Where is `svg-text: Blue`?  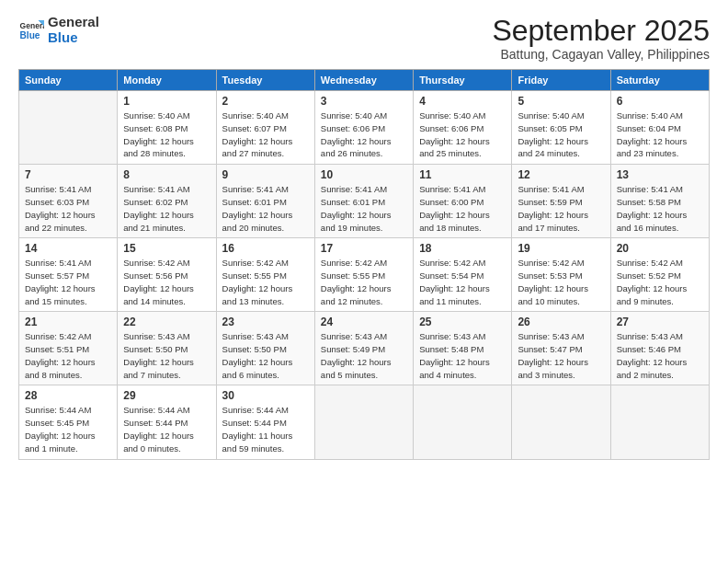
svg-text: Blue is located at coordinates (30, 35).